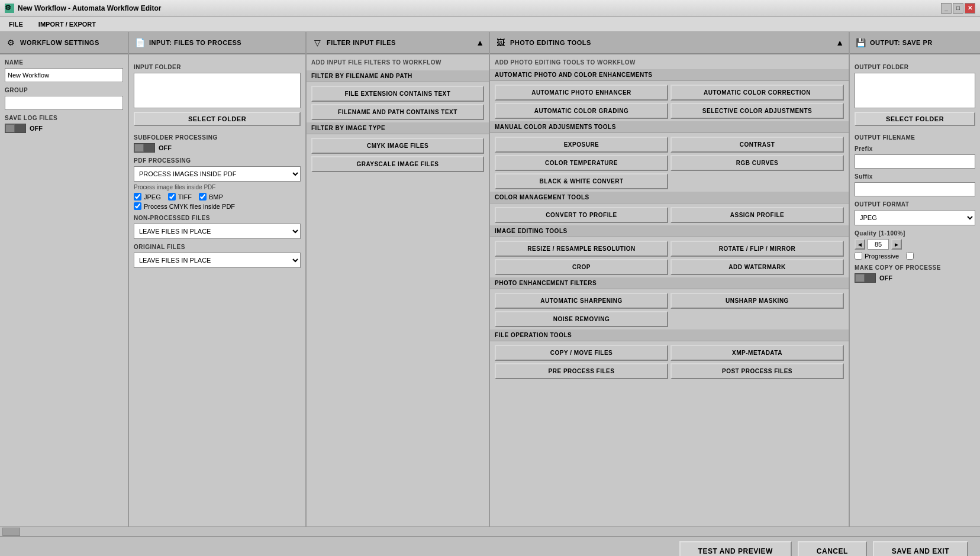  Describe the element at coordinates (398, 164) in the screenshot. I see `grayscale-image-btn: GRAYSCALE IMAGE FILES` at that location.